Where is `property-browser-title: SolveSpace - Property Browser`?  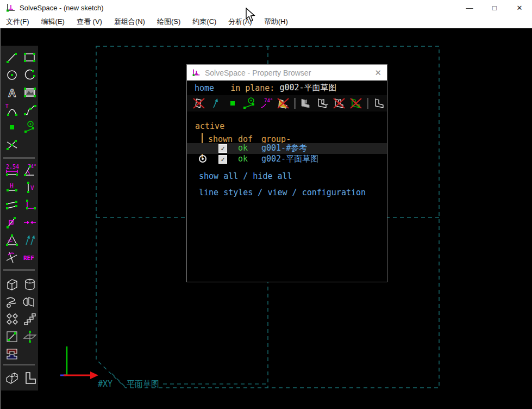
property-browser-title: SolveSpace - Property Browser is located at coordinates (258, 73).